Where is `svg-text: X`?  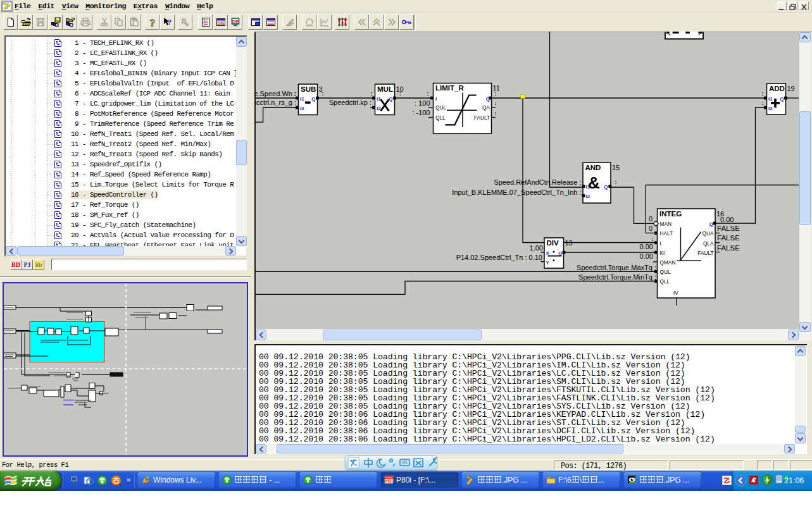 svg-text: X is located at coordinates (548, 253).